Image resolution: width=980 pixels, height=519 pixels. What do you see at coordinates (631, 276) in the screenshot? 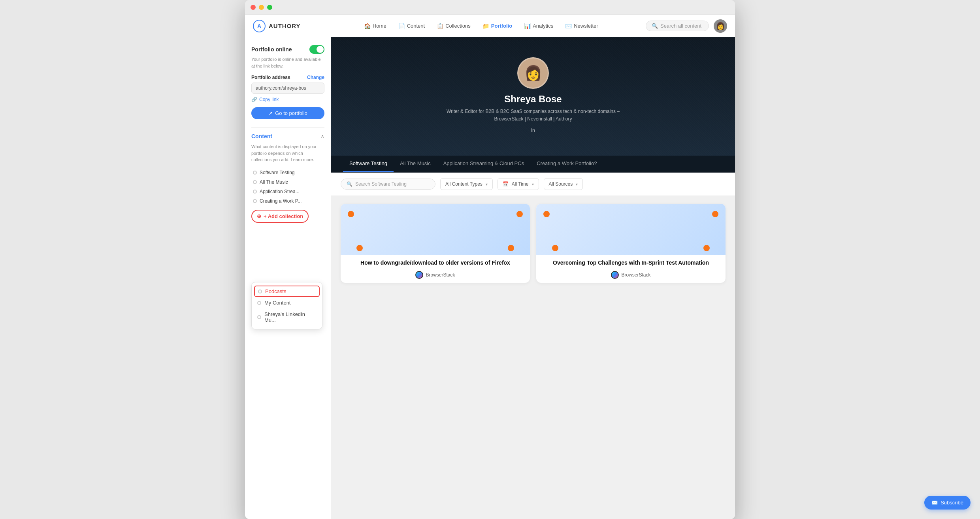
I see `card-source: BrowserStack` at bounding box center [631, 276].